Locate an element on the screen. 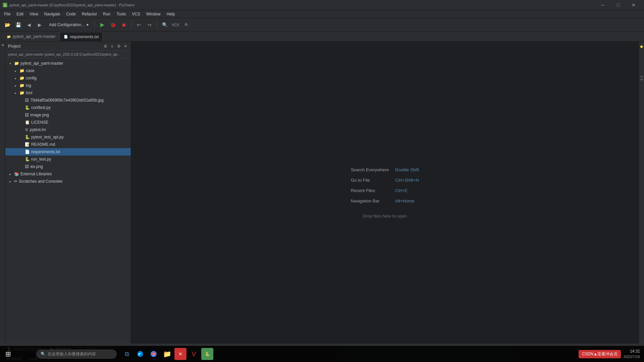 The width and height of the screenshot is (644, 362). tree-item-license: ▸ 📋 LICENSE is located at coordinates (68, 122).